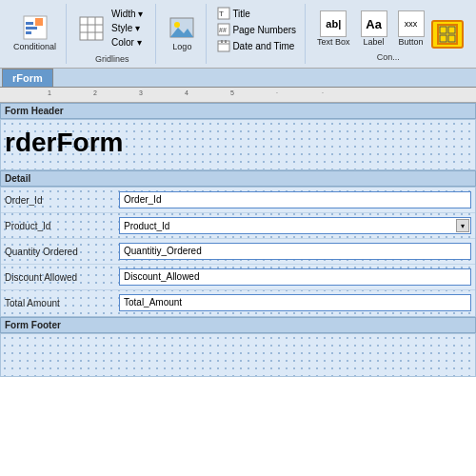 The image size is (476, 476). What do you see at coordinates (58, 278) in the screenshot?
I see `discount-label: Discount Allowed` at bounding box center [58, 278].